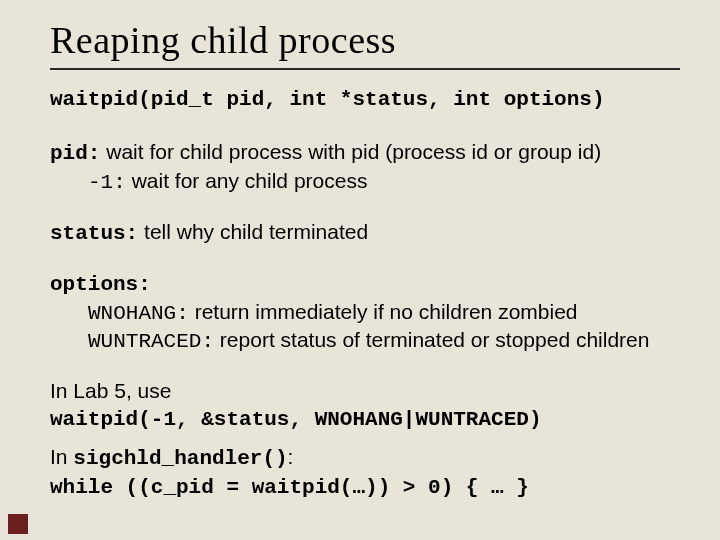  What do you see at coordinates (365, 40) in the screenshot?
I see `slide-title: Reaping child process` at bounding box center [365, 40].